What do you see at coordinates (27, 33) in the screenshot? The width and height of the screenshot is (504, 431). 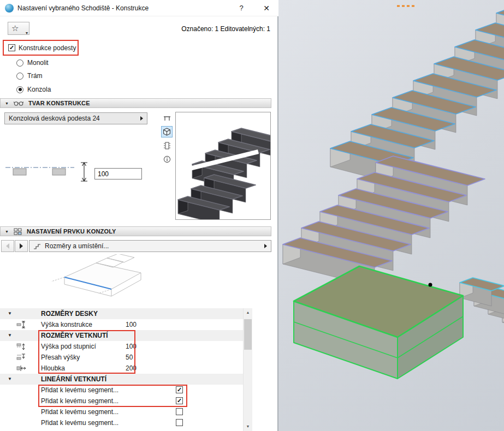 I see `caret-down-icon: ▾` at bounding box center [27, 33].